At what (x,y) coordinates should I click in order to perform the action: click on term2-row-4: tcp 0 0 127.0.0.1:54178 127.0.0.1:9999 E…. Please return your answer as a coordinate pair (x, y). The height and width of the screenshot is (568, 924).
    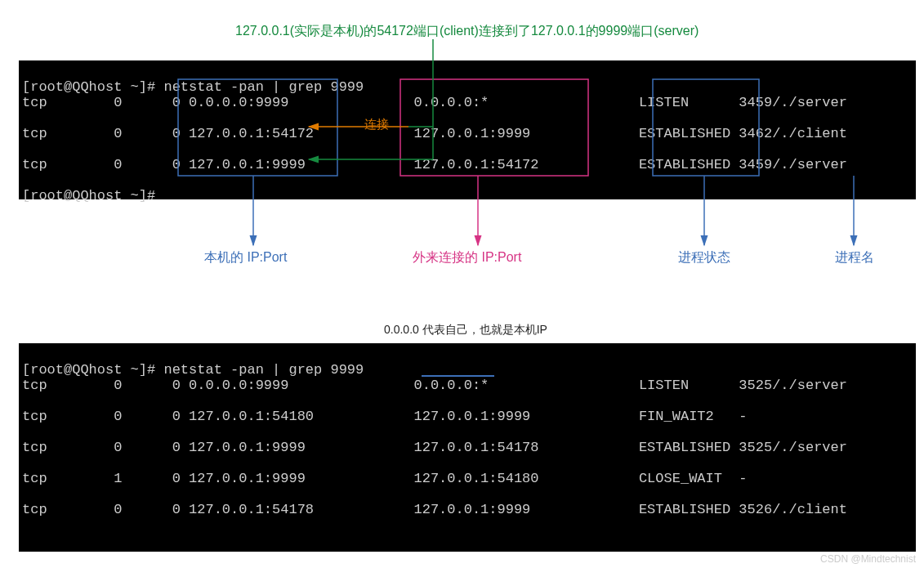
    Looking at the image, I should click on (435, 510).